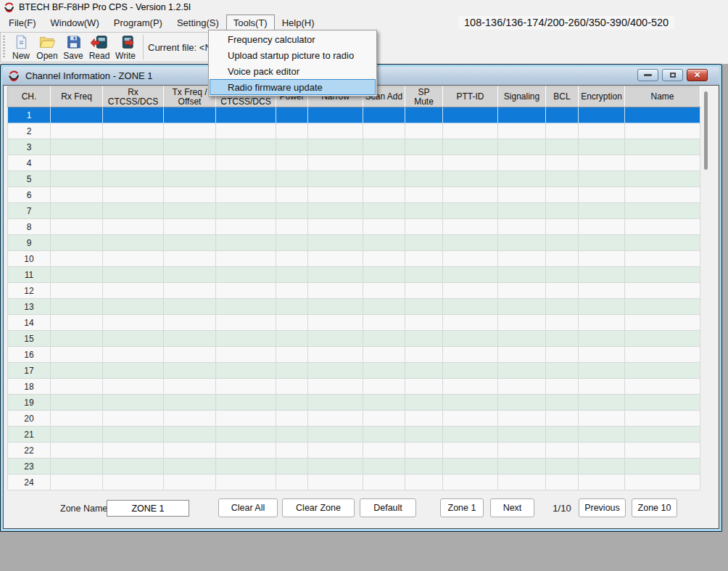 The image size is (728, 571). I want to click on channel-number-cell: 11, so click(29, 275).